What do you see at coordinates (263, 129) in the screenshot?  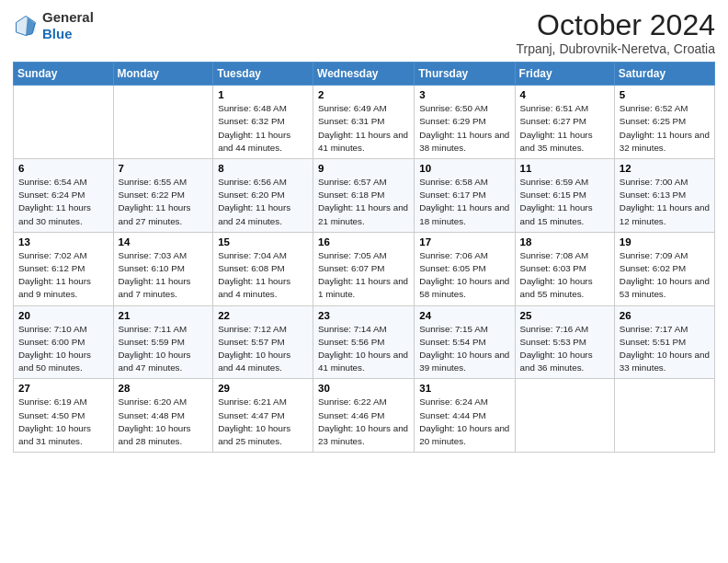 I see `day-info: Sunrise: 6:48 AM Sunset: 6:32 PM Dayligh…` at bounding box center [263, 129].